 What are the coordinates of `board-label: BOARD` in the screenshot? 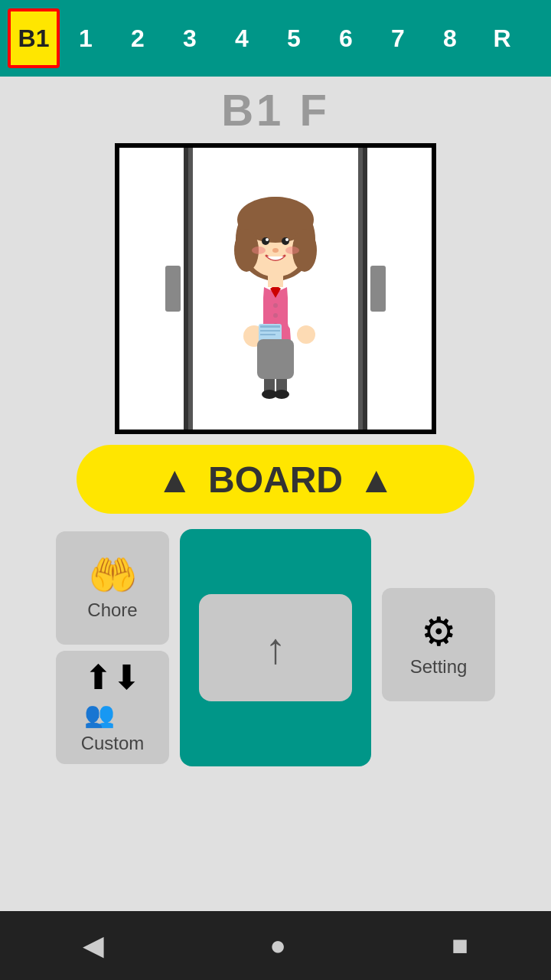 It's located at (276, 479).